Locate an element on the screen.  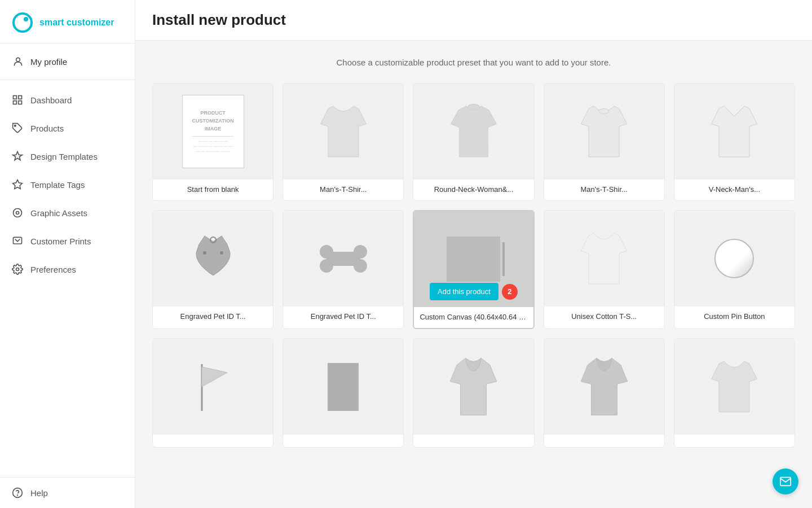
my-profile-item: My profile is located at coordinates (68, 62).